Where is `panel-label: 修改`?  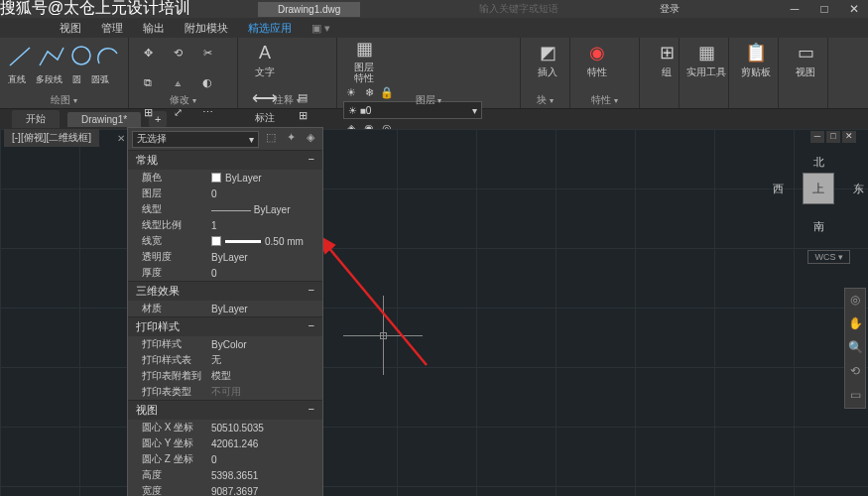
panel-label: 修改 is located at coordinates (183, 100).